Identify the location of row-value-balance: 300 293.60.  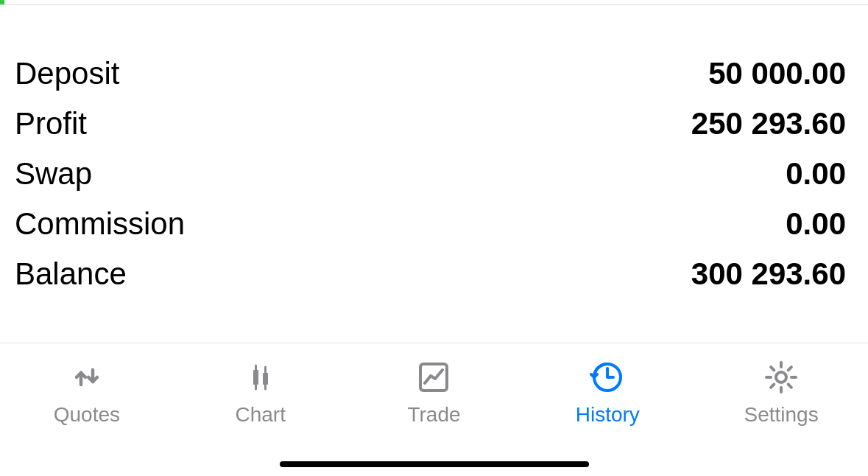
(769, 274).